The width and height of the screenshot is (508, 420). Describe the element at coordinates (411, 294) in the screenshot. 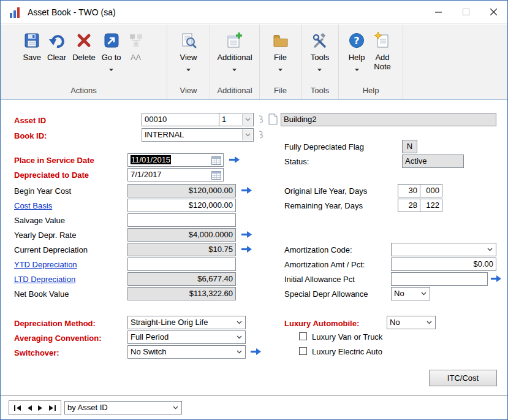

I see `special-depr-combo: No` at that location.